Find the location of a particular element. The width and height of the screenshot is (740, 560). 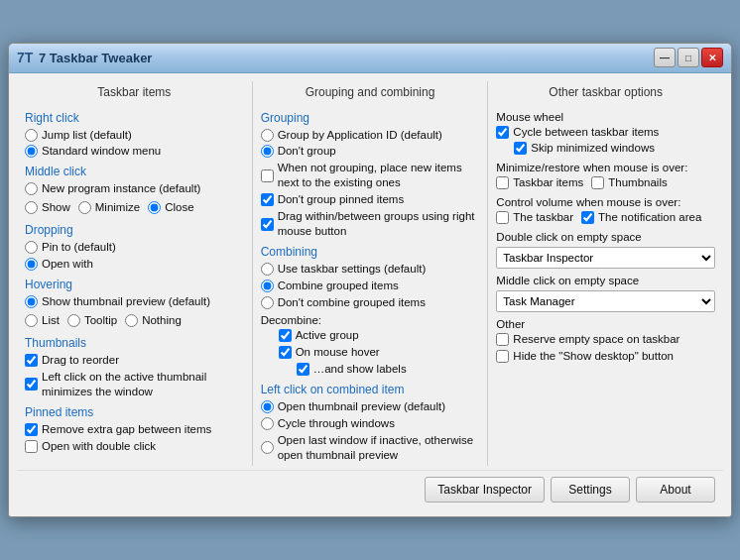

pinned-label: Pinned items is located at coordinates (135, 412).